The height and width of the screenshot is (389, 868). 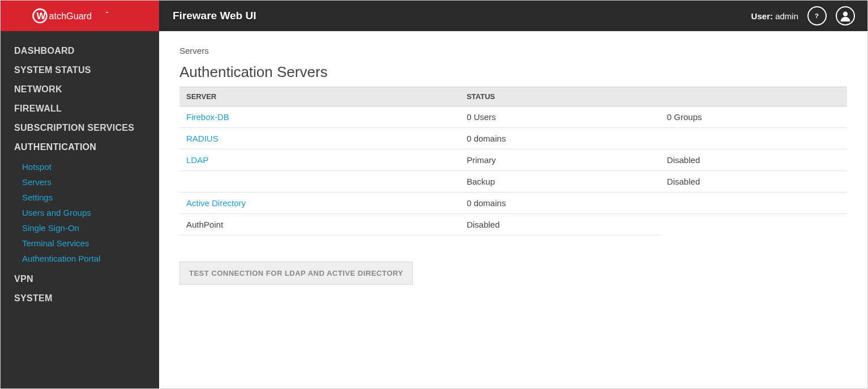 What do you see at coordinates (208, 117) in the screenshot?
I see `server-link-firebox-db: Firebox-DB` at bounding box center [208, 117].